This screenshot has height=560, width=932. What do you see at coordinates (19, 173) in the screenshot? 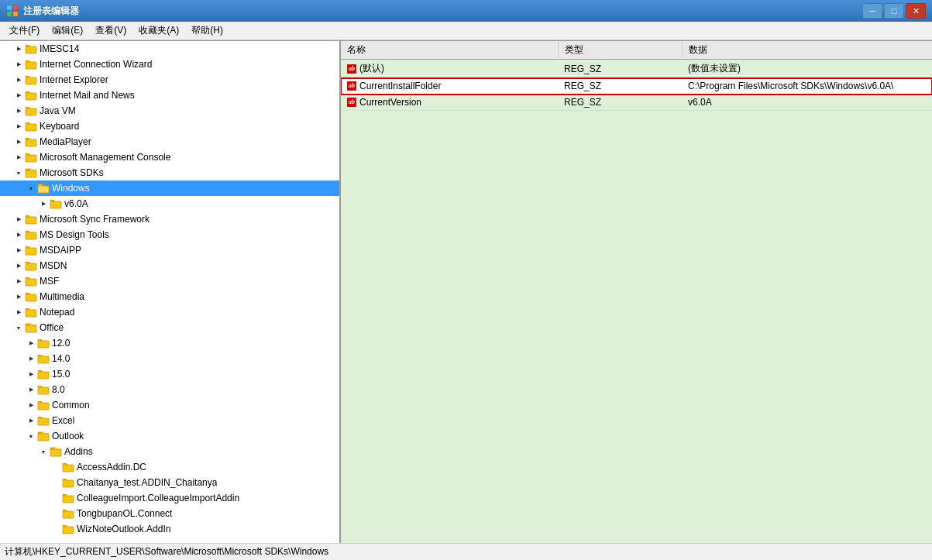
I see `expand-arrow-microsoft-sdks` at bounding box center [19, 173].